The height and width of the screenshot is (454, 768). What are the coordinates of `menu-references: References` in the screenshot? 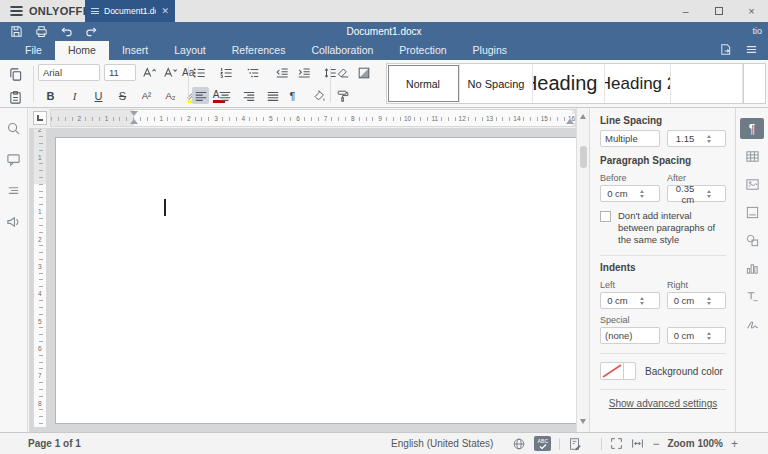 It's located at (259, 50).